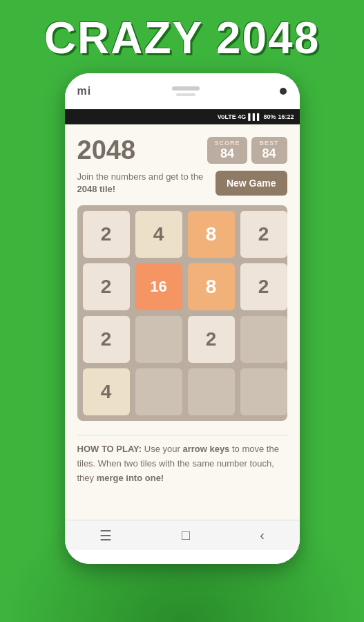  What do you see at coordinates (182, 38) in the screenshot?
I see `app-title: Crazy 2048` at bounding box center [182, 38].